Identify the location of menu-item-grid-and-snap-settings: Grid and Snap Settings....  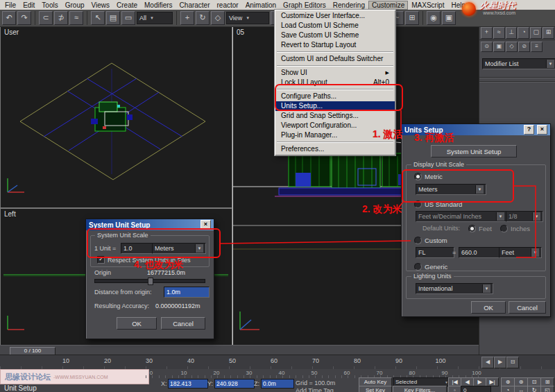
(335, 116).